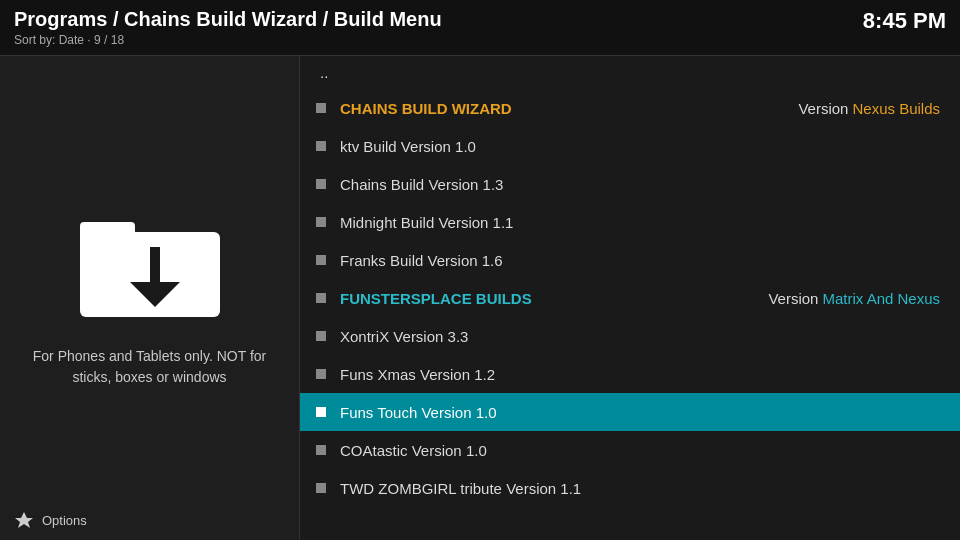 The height and width of the screenshot is (540, 960). I want to click on item-label: Franks Build Version 1.6, so click(640, 260).